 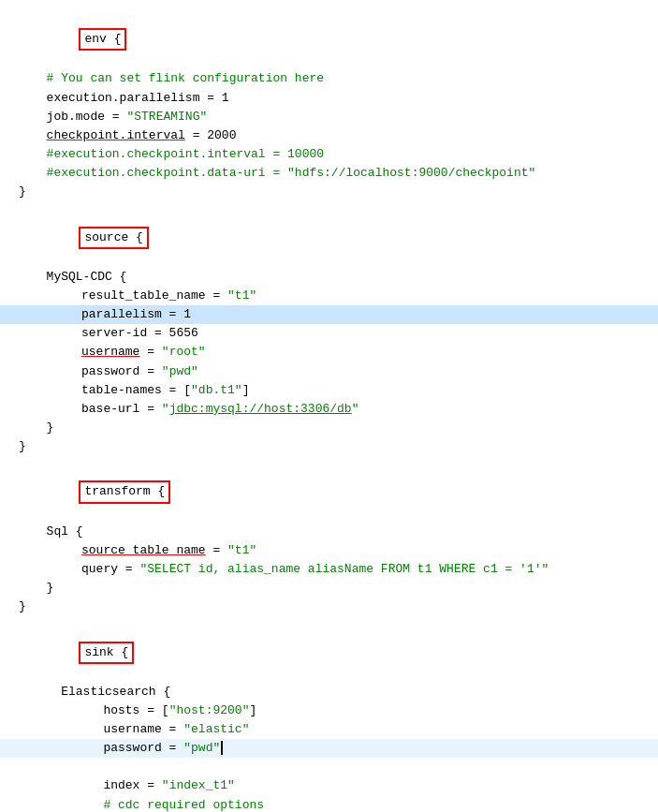 What do you see at coordinates (329, 692) in the screenshot?
I see `line-elasticsearch: Elasticsearch {` at bounding box center [329, 692].